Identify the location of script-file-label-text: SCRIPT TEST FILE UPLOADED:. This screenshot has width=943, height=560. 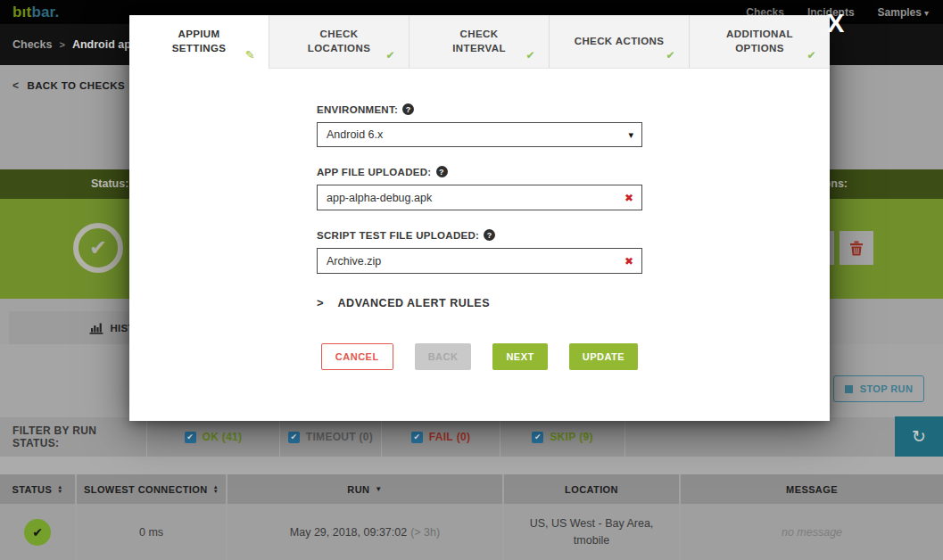
(398, 235).